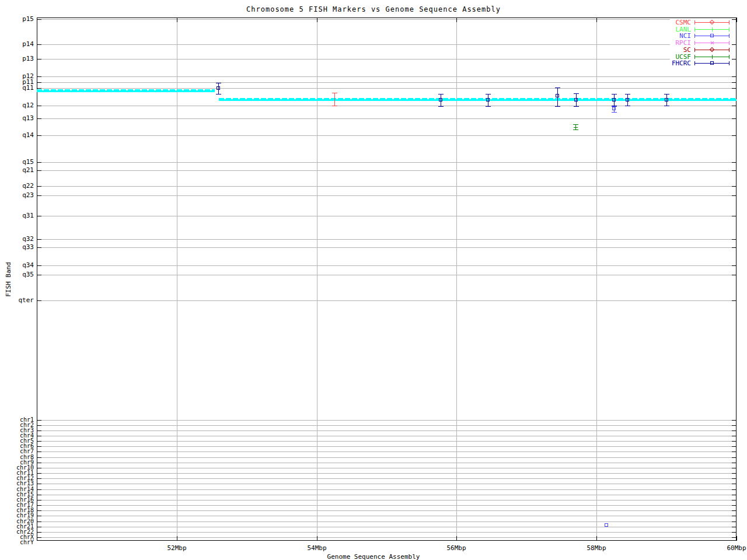  Describe the element at coordinates (17, 275) in the screenshot. I see `y-band-label: q35` at that location.